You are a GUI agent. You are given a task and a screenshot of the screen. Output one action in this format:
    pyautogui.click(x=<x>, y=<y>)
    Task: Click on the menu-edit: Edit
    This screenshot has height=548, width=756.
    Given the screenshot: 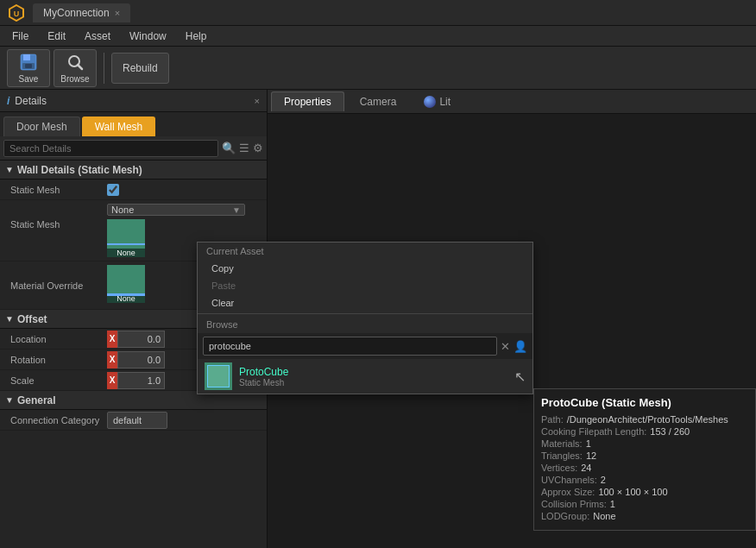 What is the action you would take?
    pyautogui.click(x=57, y=36)
    